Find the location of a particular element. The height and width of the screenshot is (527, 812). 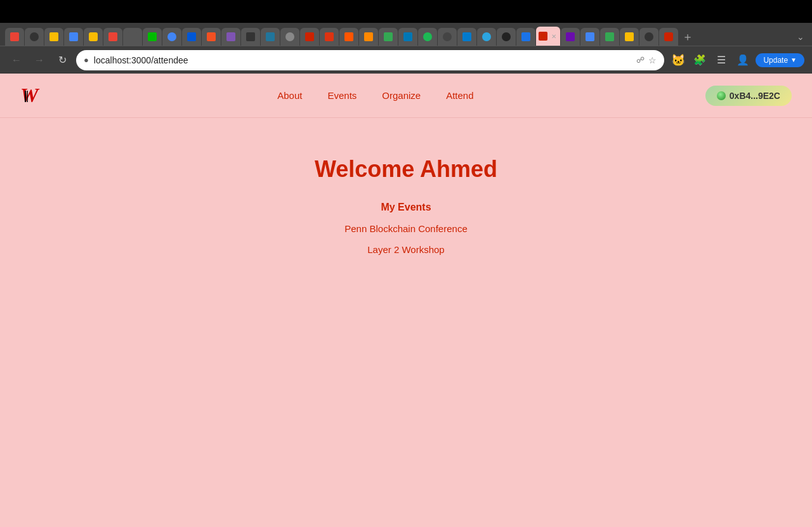

tab-close-icon: ✕ is located at coordinates (554, 36).